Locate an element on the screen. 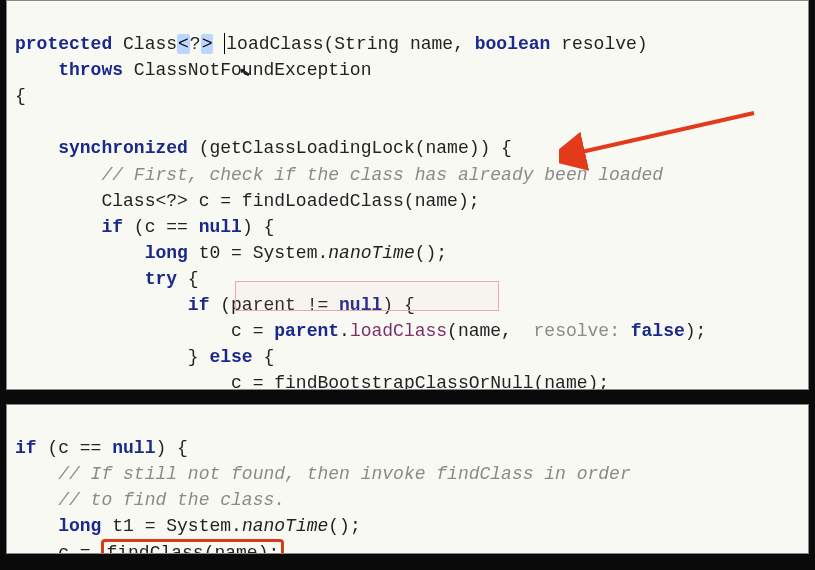  kw-long-1: long is located at coordinates (166, 253).